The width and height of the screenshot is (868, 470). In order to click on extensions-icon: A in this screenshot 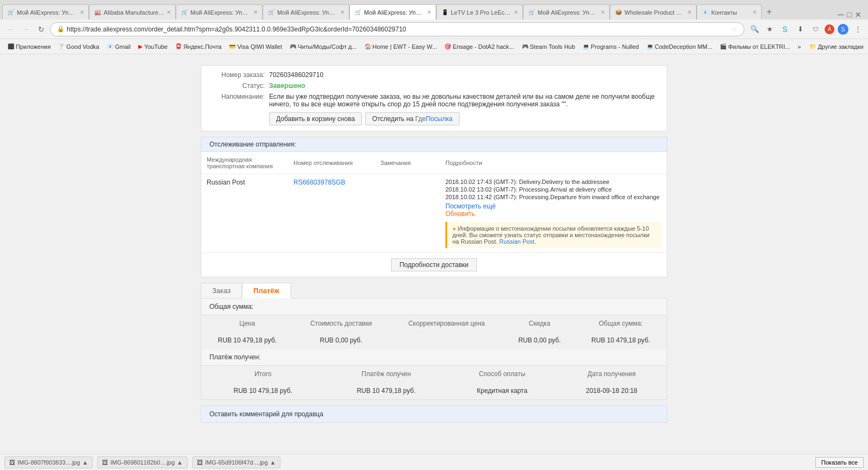, I will do `click(829, 29)`.